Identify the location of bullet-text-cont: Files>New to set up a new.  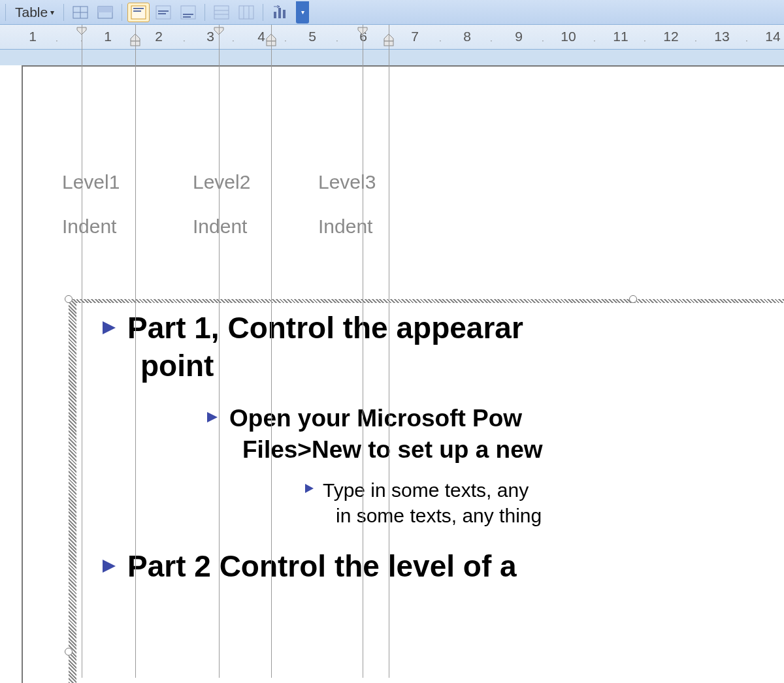
(514, 450).